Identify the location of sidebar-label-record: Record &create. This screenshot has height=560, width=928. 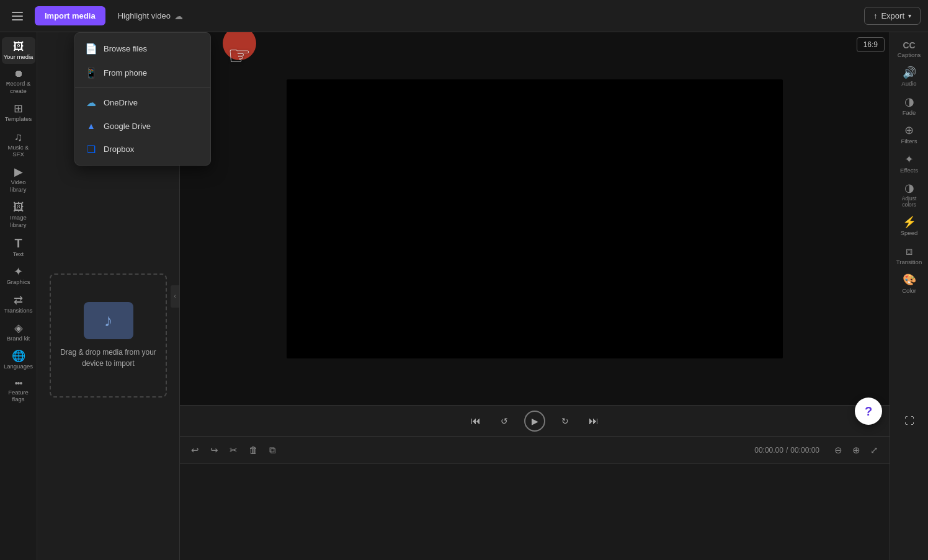
(19, 87).